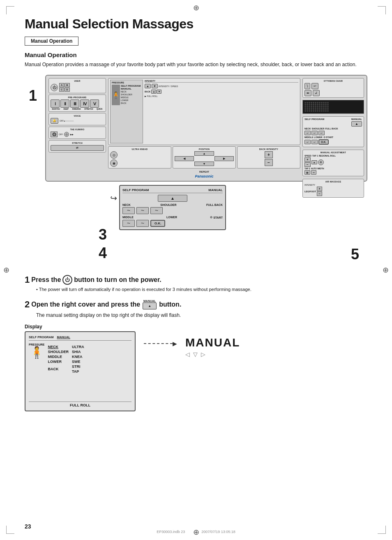 This screenshot has height=540, width=392. I want to click on intensity-down-btn: ▼, so click(154, 86).